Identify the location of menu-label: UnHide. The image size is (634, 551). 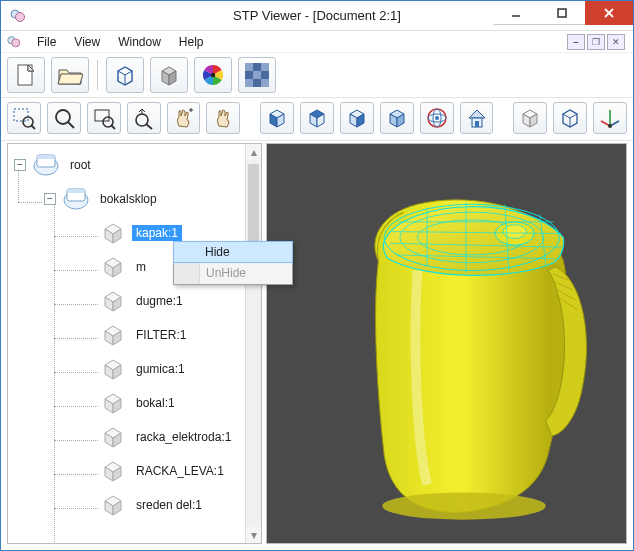
(226, 273).